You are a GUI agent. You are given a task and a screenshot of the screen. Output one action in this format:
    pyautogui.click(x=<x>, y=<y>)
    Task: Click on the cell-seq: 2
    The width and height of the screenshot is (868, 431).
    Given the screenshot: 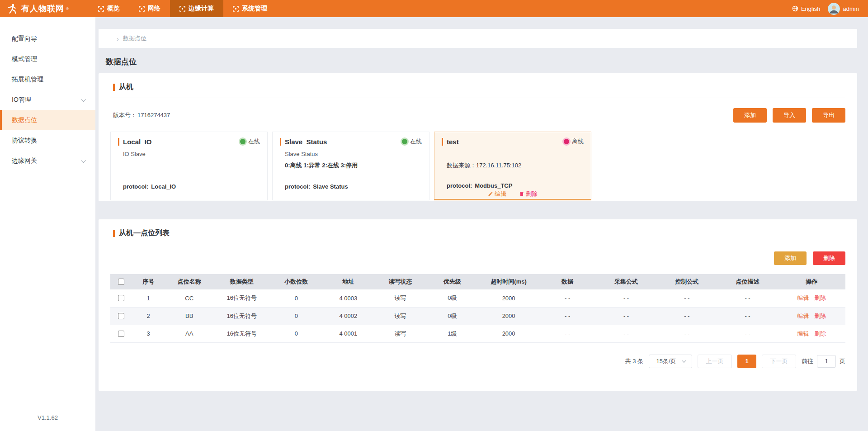 What is the action you would take?
    pyautogui.click(x=148, y=316)
    